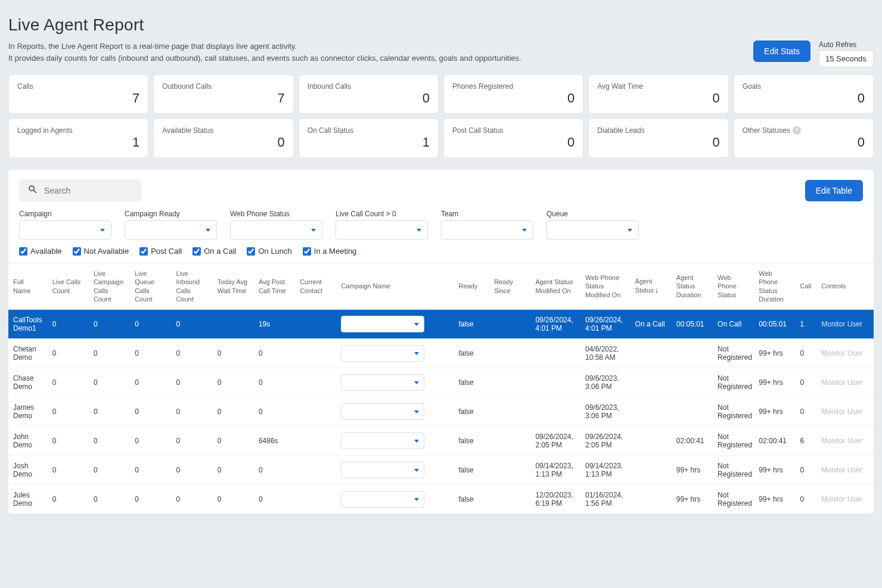 This screenshot has width=882, height=588. I want to click on help-icon: ?, so click(797, 130).